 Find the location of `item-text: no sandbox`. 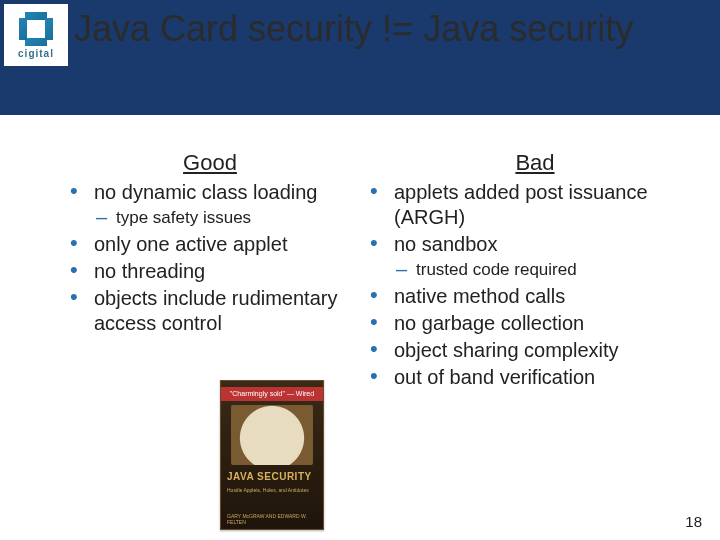

item-text: no sandbox is located at coordinates (446, 244).